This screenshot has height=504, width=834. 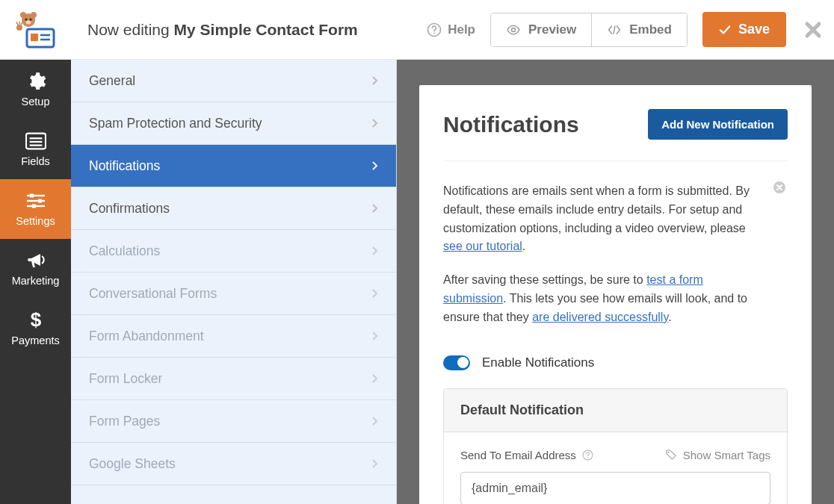 I want to click on eye-icon, so click(x=513, y=30).